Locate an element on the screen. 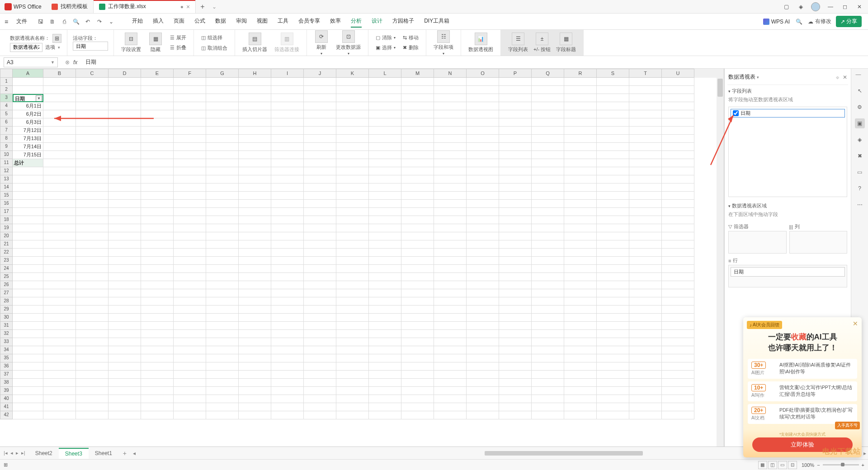 This screenshot has width=868, height=470. cell-C35 is located at coordinates (92, 358).